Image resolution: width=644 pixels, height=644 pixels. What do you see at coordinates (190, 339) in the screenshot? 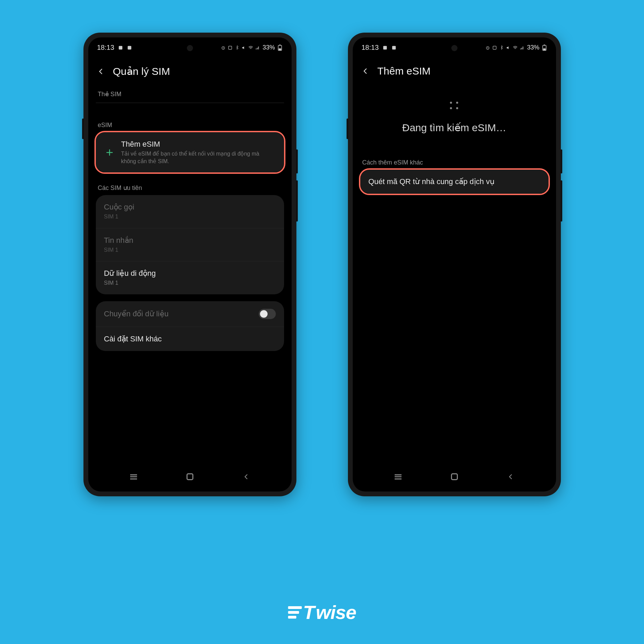
I see `other-sim-title: Cài đặt SIM khác` at bounding box center [190, 339].